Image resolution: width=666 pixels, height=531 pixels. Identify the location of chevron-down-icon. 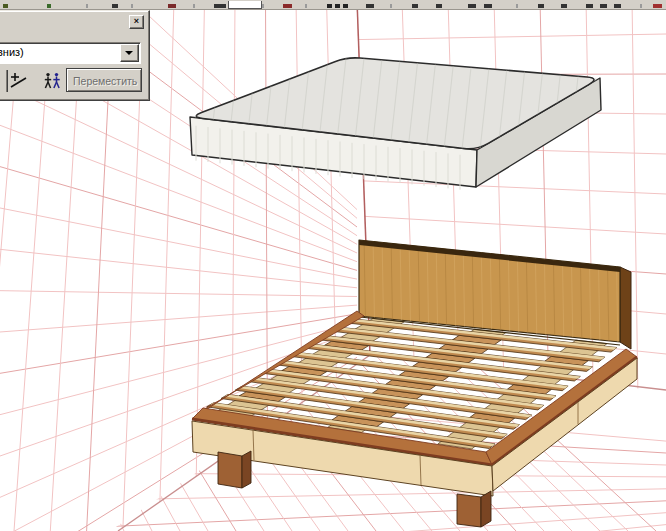
(129, 53).